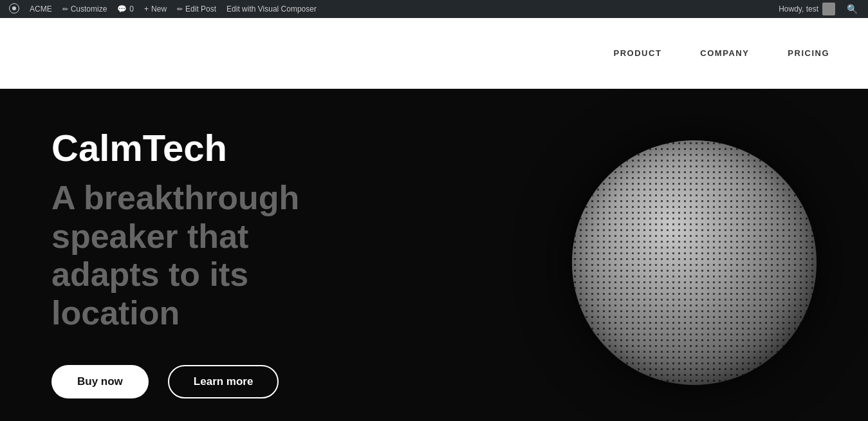  Describe the element at coordinates (159, 9) in the screenshot. I see `new-label: New` at that location.